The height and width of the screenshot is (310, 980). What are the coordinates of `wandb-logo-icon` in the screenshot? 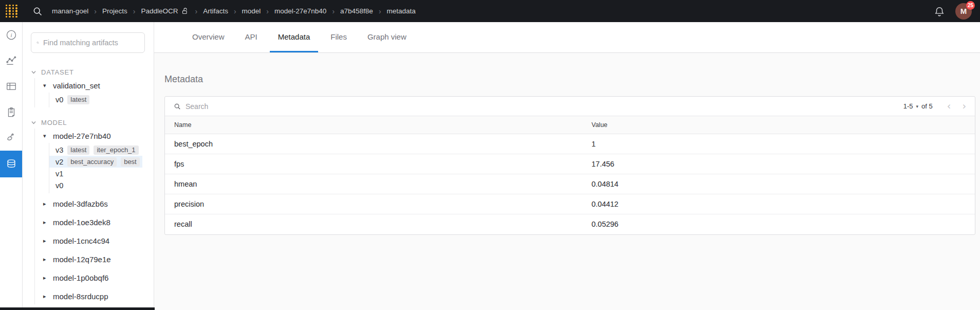 It's located at (11, 11).